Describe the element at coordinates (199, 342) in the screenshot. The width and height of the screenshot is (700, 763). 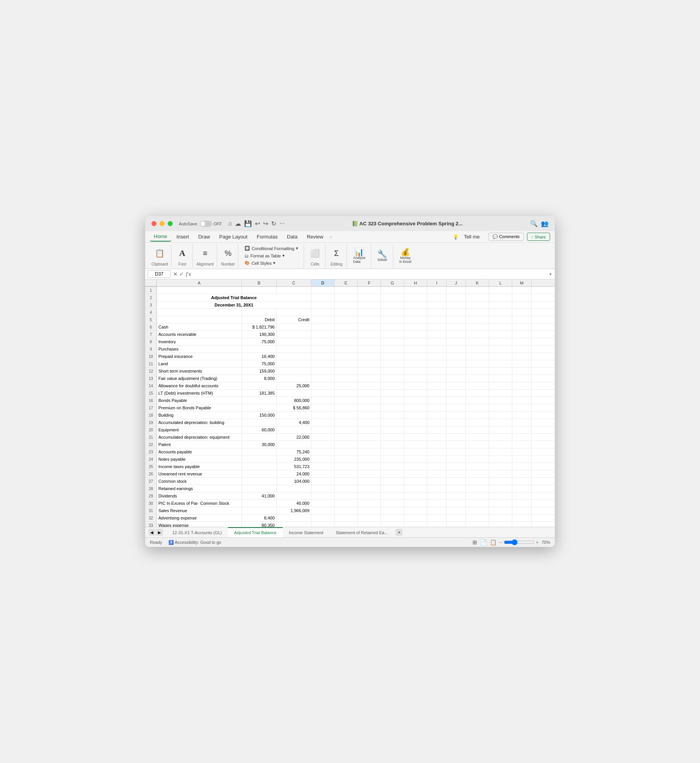
I see `cell: Inventory` at that location.